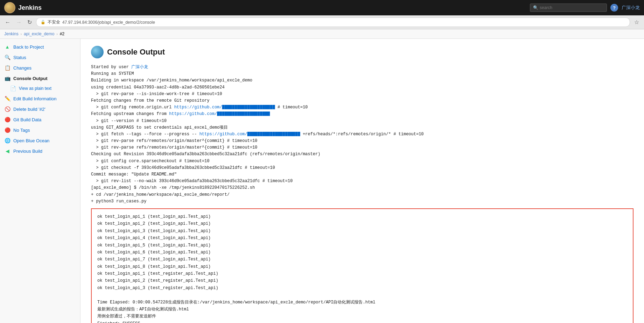 The width and height of the screenshot is (644, 323). I want to click on sidebar-link-ocean: Open Blue Ocean, so click(31, 141).